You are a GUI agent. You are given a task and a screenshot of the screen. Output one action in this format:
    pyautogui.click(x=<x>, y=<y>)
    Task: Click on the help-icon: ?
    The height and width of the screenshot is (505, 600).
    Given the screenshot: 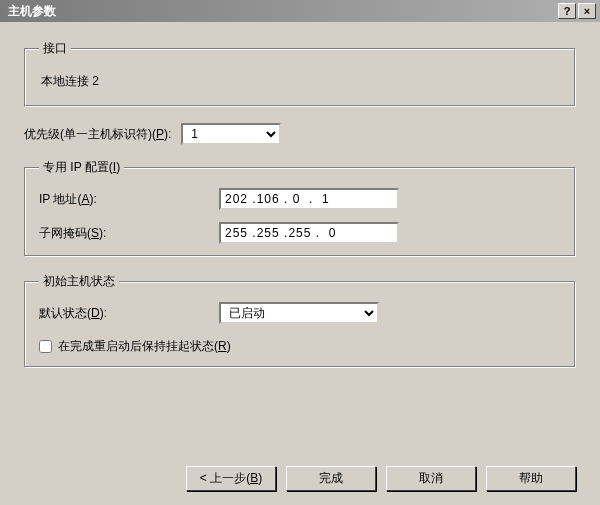 What is the action you would take?
    pyautogui.click(x=567, y=11)
    